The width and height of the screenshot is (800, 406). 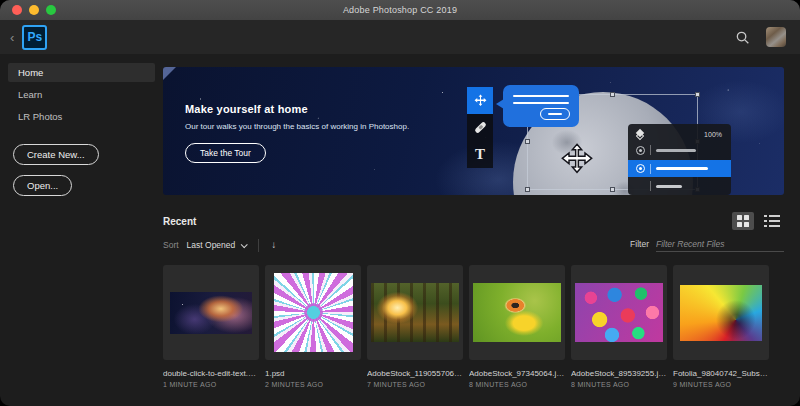 What do you see at coordinates (244, 244) in the screenshot?
I see `chevron-down-icon` at bounding box center [244, 244].